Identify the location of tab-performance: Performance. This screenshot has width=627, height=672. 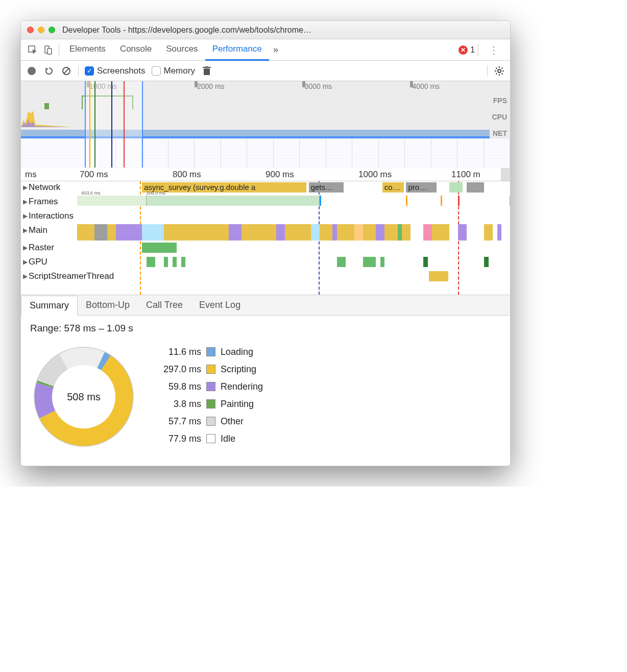
(237, 50).